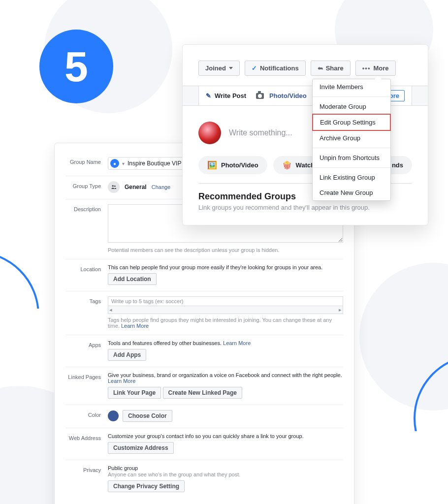 The height and width of the screenshot is (504, 448). I want to click on photo-video-tab: Photo/Video, so click(282, 95).